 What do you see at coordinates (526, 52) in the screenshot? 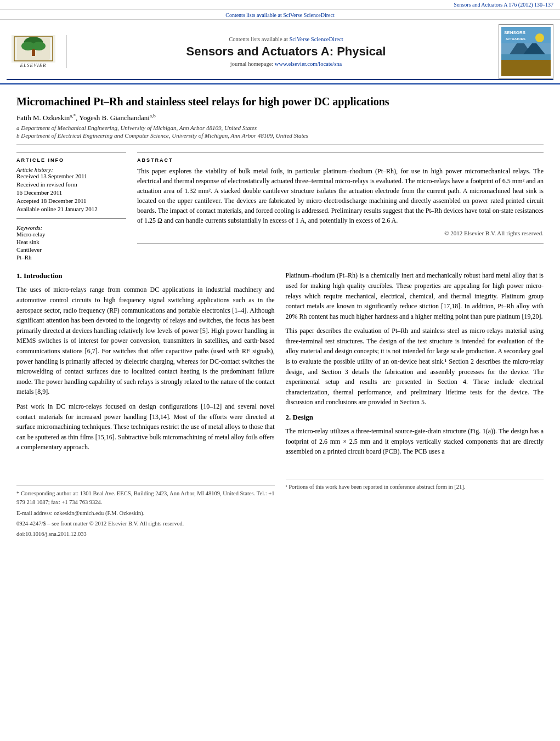
I see `sensors-logo-image: SENSORS AcTUATORS` at bounding box center [526, 52].